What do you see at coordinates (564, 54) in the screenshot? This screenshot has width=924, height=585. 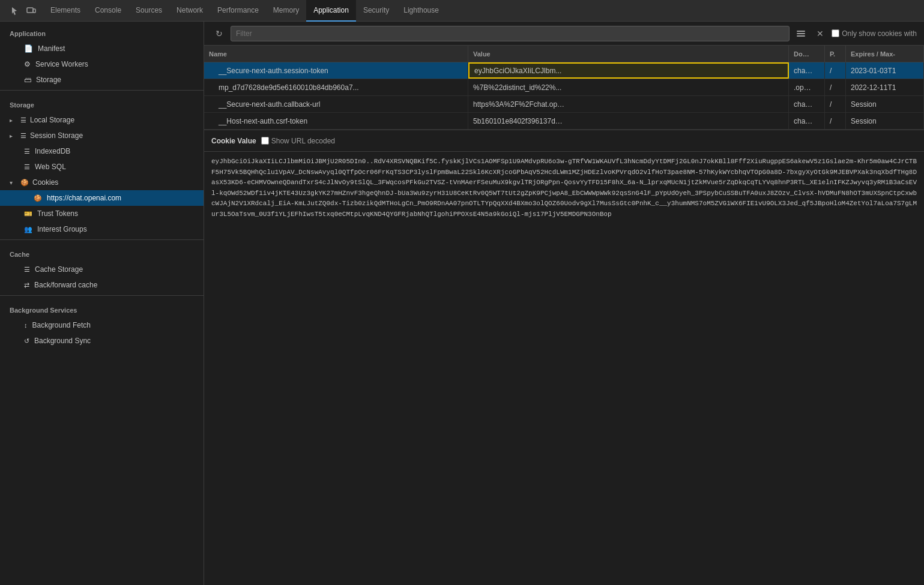 I see `table-header: Name Value Do… P. Expires / Max-` at bounding box center [564, 54].